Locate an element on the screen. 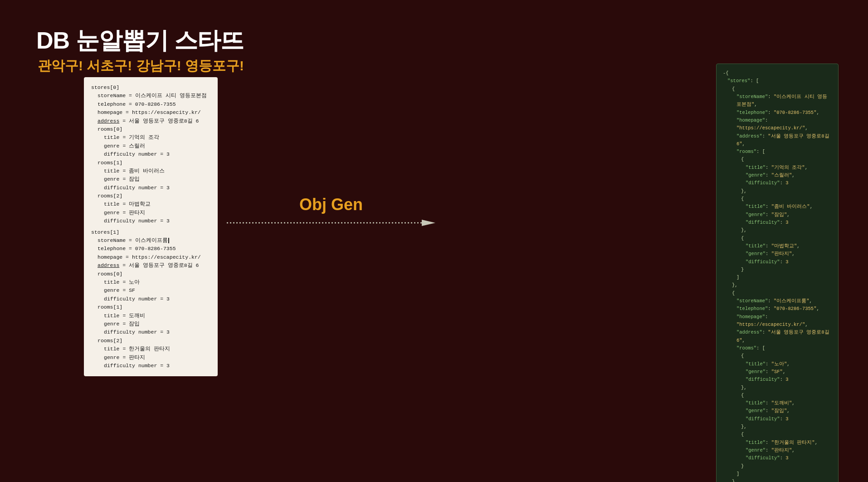  store1-r1-genre: genre = 잠입 is located at coordinates (151, 324).